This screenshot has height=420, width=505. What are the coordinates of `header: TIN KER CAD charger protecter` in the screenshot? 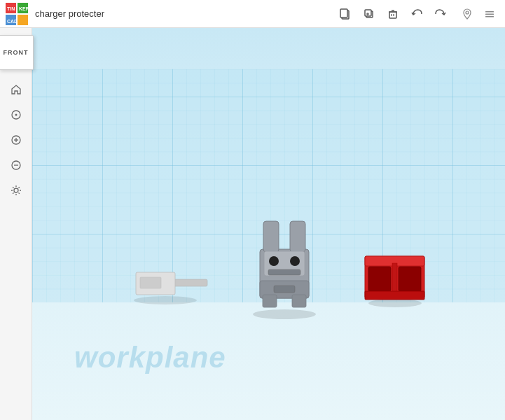 It's located at (252, 14).